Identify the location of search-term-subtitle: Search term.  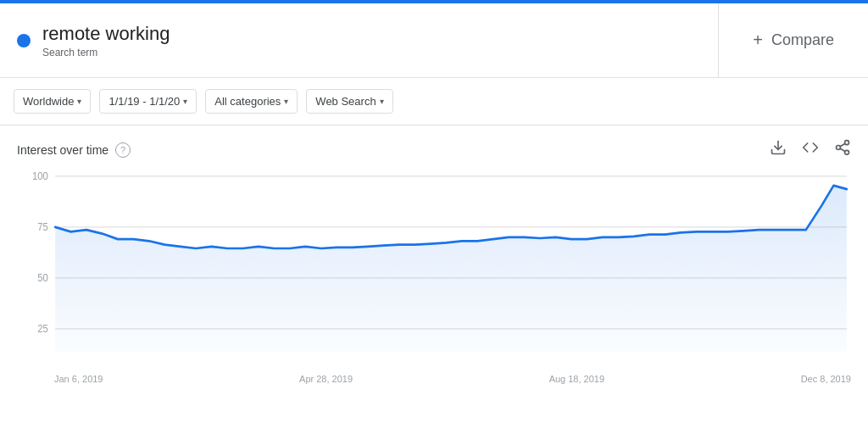
(106, 53).